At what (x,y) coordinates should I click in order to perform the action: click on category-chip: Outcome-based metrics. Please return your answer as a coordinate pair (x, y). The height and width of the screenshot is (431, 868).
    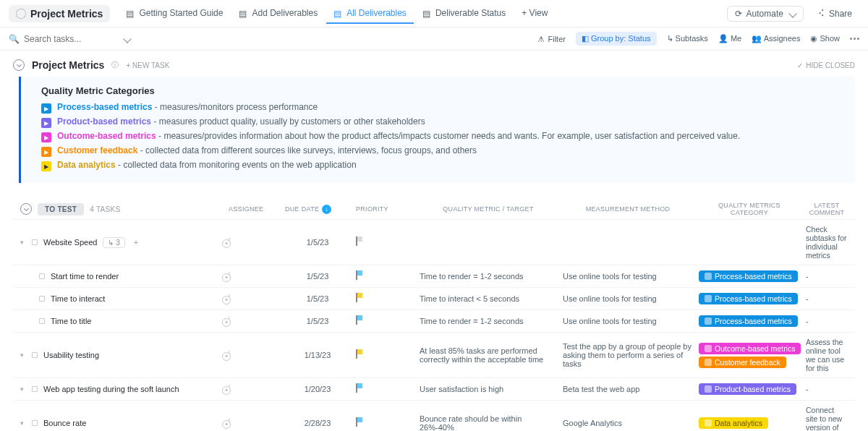
    Looking at the image, I should click on (749, 349).